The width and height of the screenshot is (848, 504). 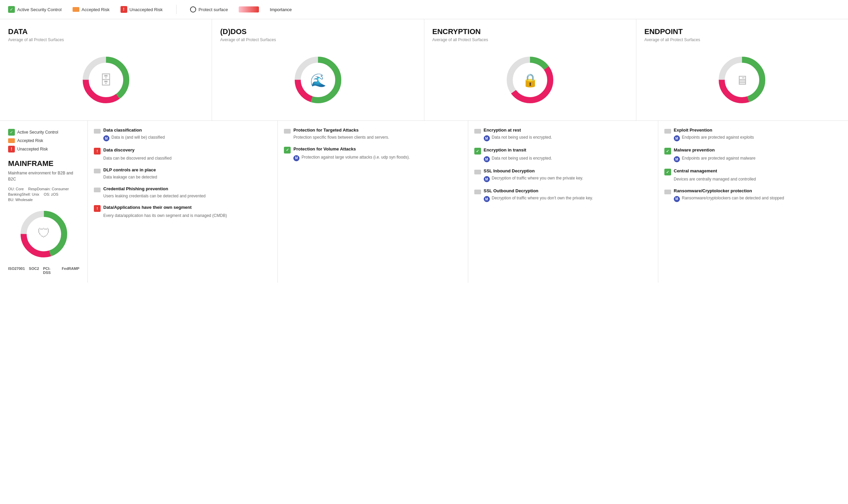 I want to click on separator, so click(x=177, y=10).